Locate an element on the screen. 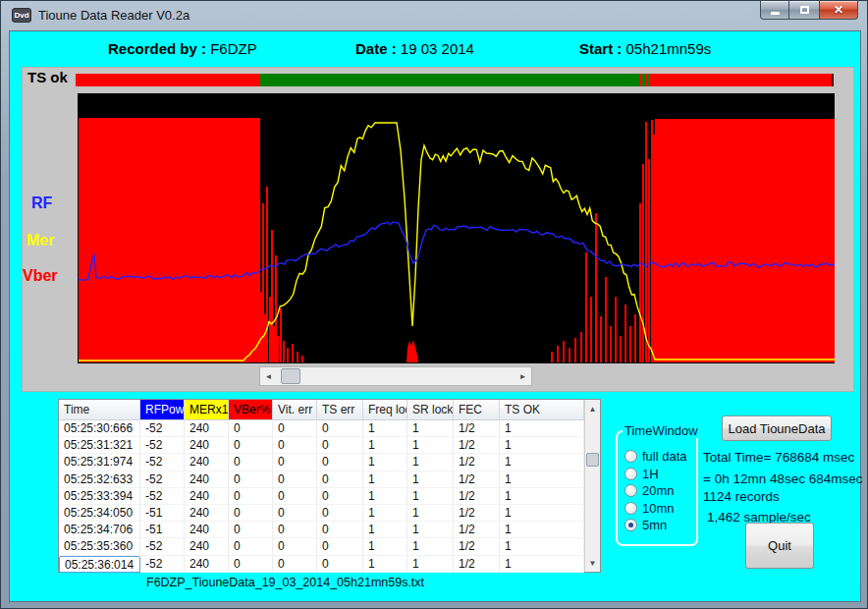  timewindow-option-1H: 1H is located at coordinates (660, 473).